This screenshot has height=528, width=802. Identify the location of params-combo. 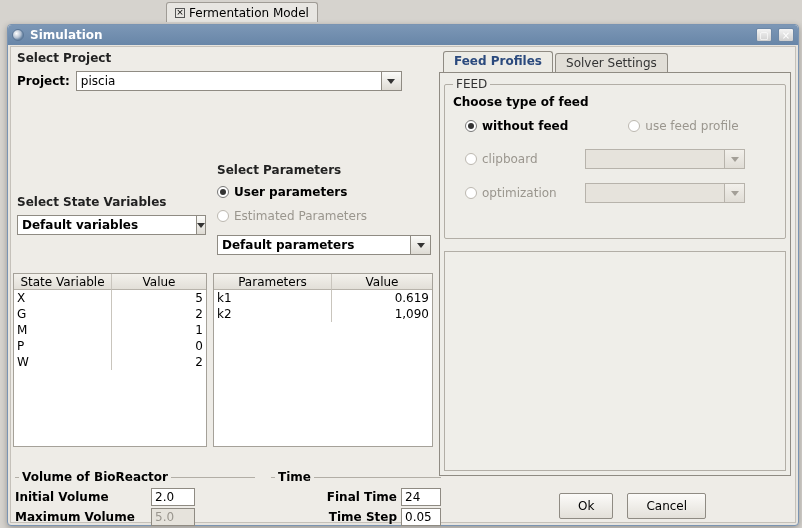
(324, 245).